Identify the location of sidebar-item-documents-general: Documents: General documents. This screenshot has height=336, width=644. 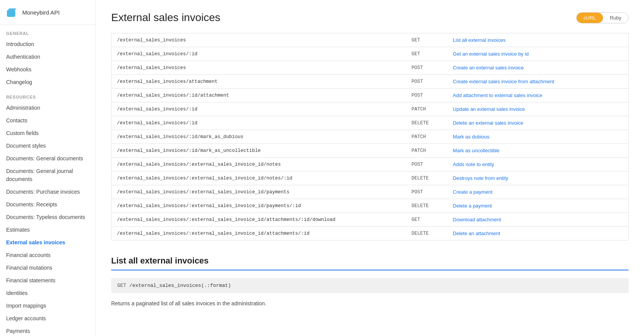
(48, 159).